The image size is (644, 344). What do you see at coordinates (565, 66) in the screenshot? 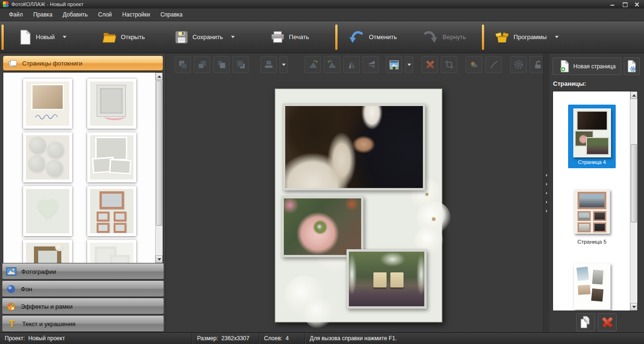
I see `new-page-icon` at bounding box center [565, 66].